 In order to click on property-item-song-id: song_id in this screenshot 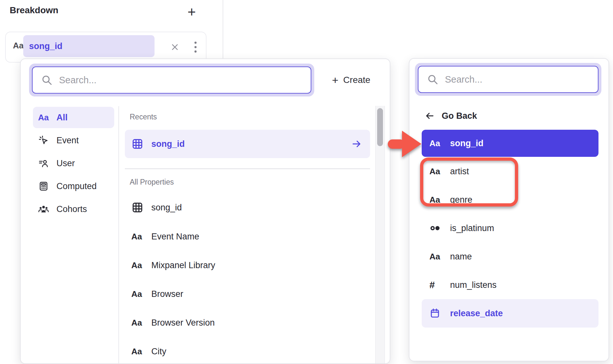, I will do `click(247, 207)`.